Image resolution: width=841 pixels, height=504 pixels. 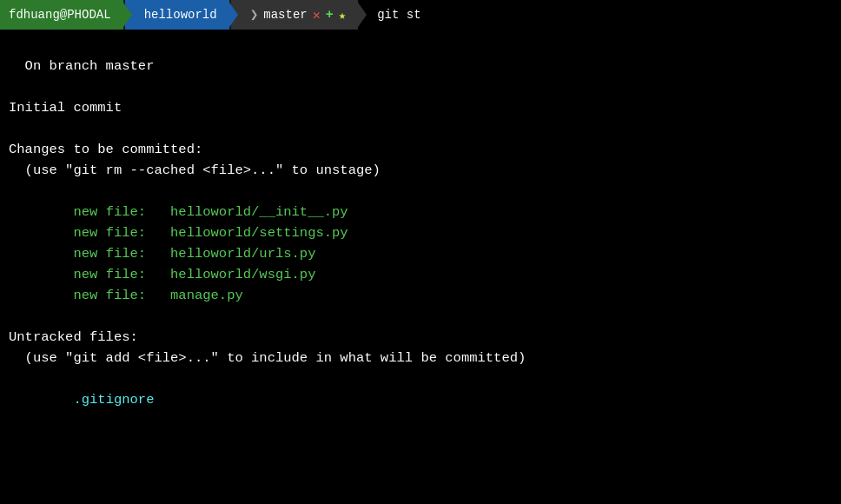 What do you see at coordinates (330, 16) in the screenshot?
I see `branch-plus-icon: +` at bounding box center [330, 16].